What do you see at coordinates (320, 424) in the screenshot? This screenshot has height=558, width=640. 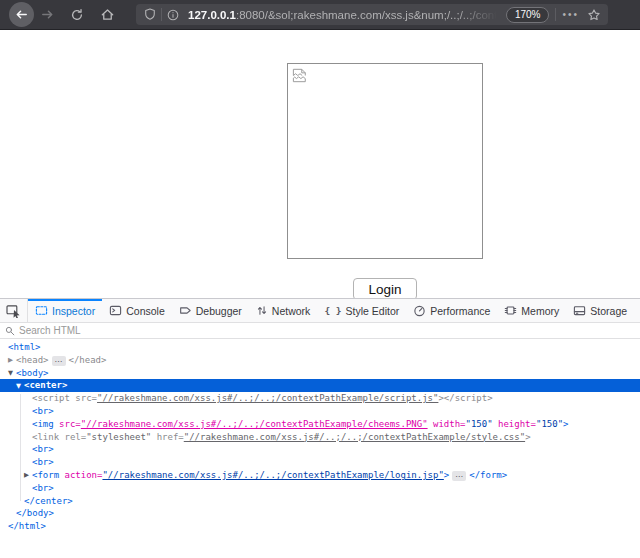 I see `tree-row: <img src="//rakeshmane.com/xss.js#/..;/.…` at bounding box center [320, 424].